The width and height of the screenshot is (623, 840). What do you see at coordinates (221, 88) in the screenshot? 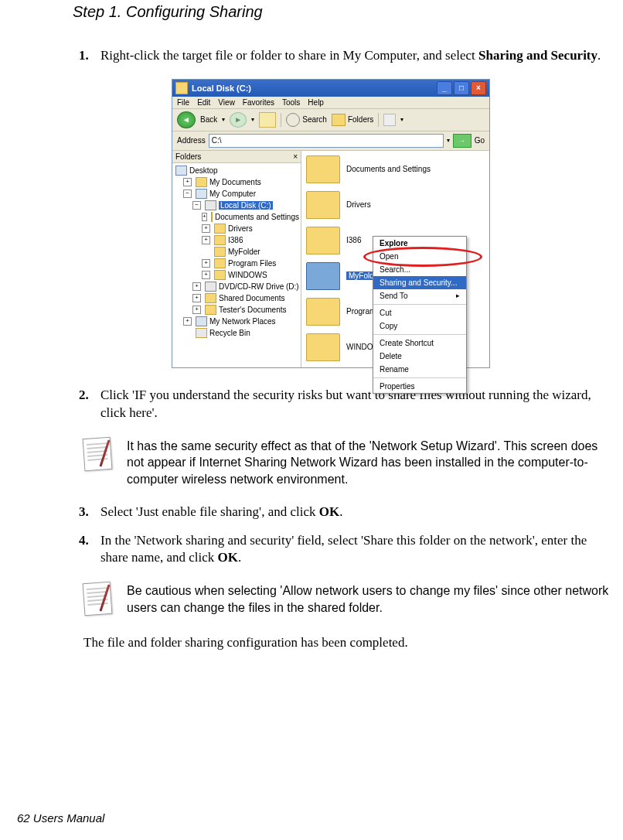
I see `window-title: Local Disk (C:)` at bounding box center [221, 88].